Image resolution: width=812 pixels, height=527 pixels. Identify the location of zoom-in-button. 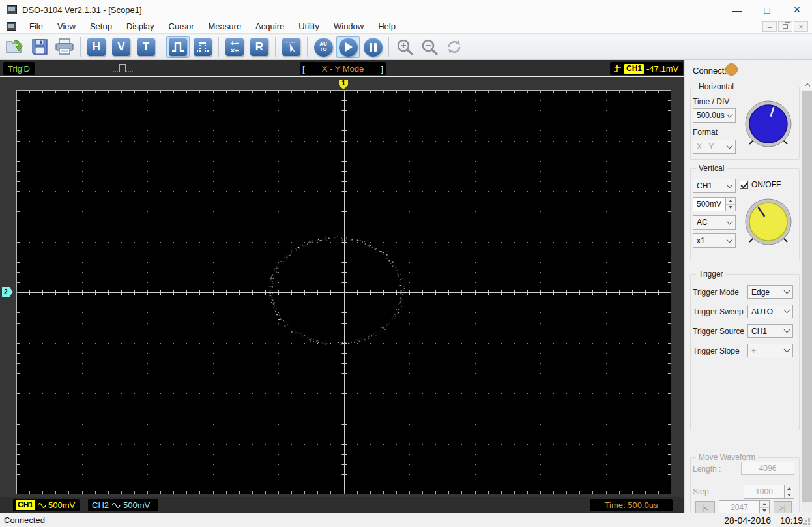
(405, 47).